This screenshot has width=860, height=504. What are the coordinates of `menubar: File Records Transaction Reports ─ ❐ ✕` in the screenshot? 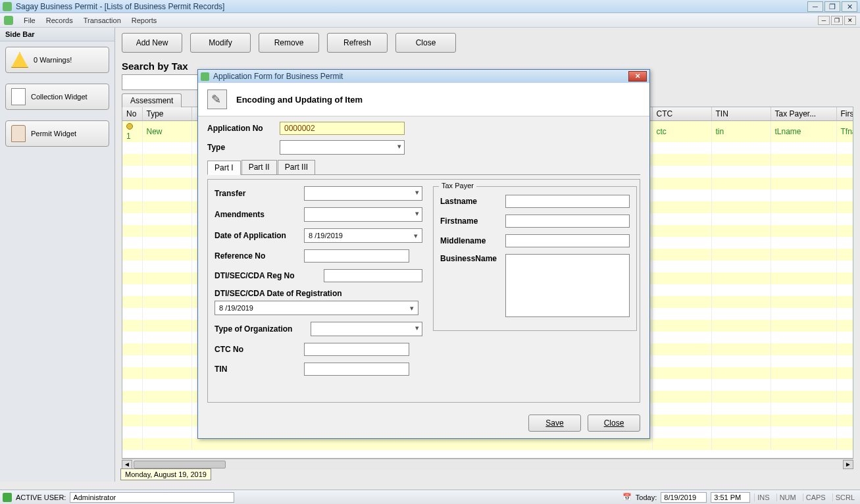 It's located at (430, 20).